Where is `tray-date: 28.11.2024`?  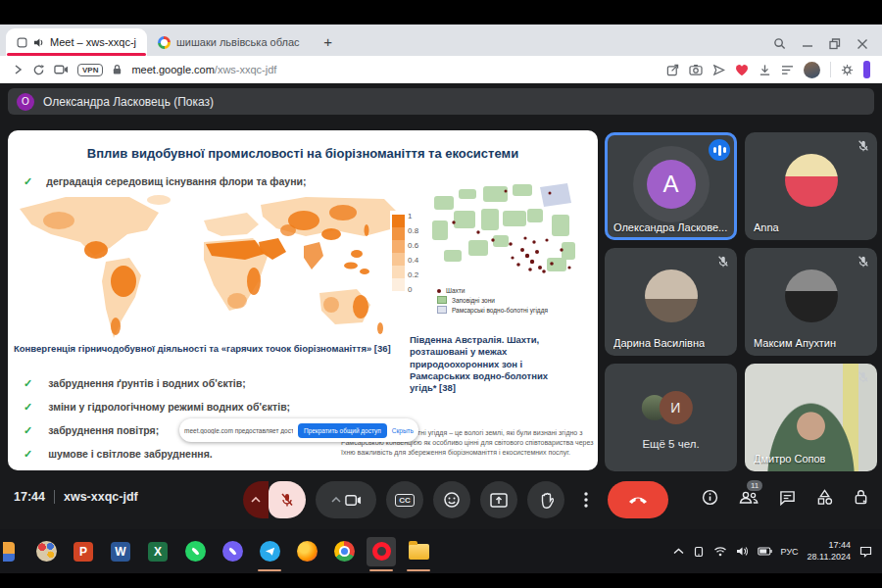
tray-date: 28.11.2024 is located at coordinates (829, 558).